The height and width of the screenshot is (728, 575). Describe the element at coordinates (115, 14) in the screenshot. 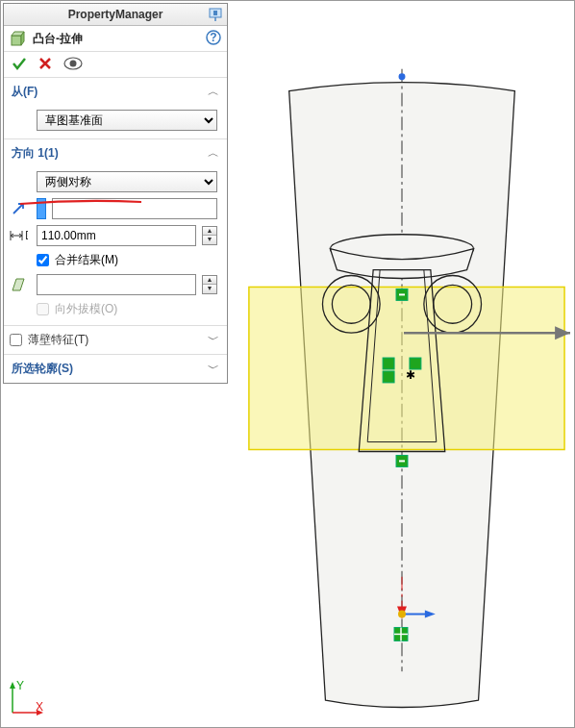

I see `panel-title: PropertyManager` at that location.